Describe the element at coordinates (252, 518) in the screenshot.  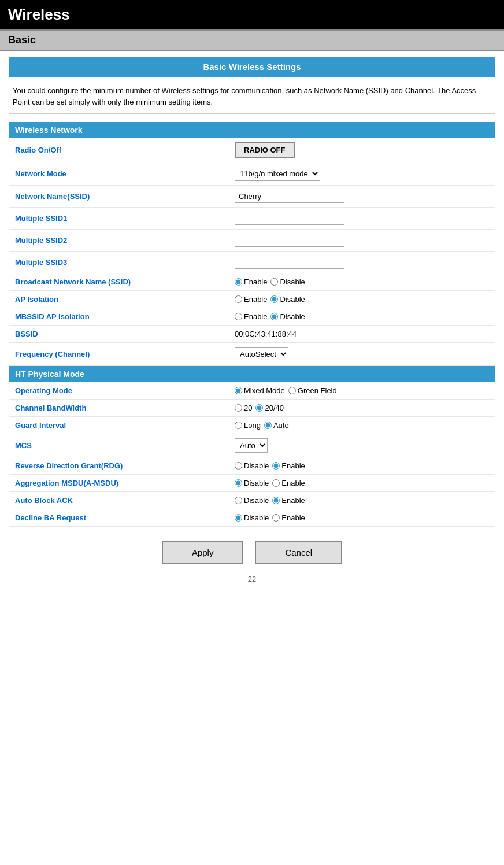
I see `decline-ba-disable-label: Disable` at that location.